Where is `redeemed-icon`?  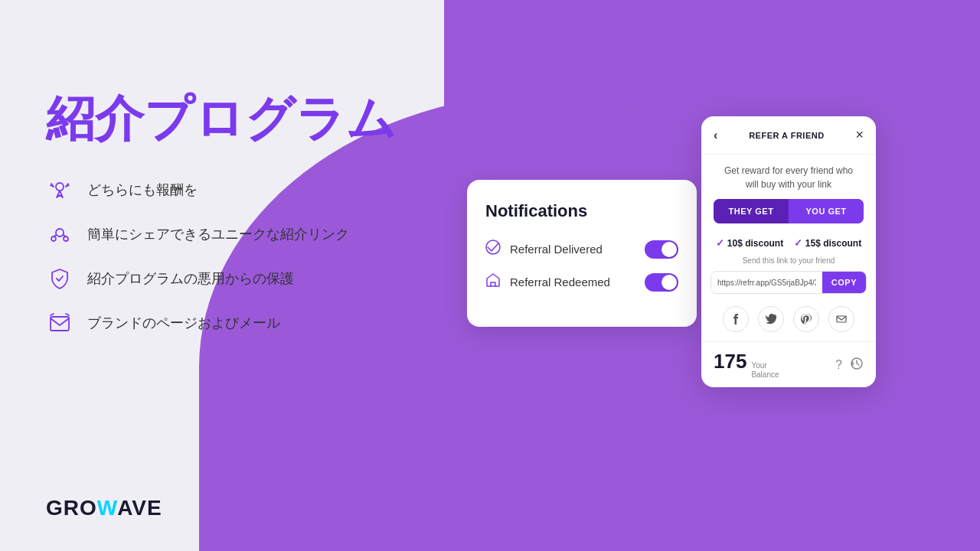 redeemed-icon is located at coordinates (493, 282).